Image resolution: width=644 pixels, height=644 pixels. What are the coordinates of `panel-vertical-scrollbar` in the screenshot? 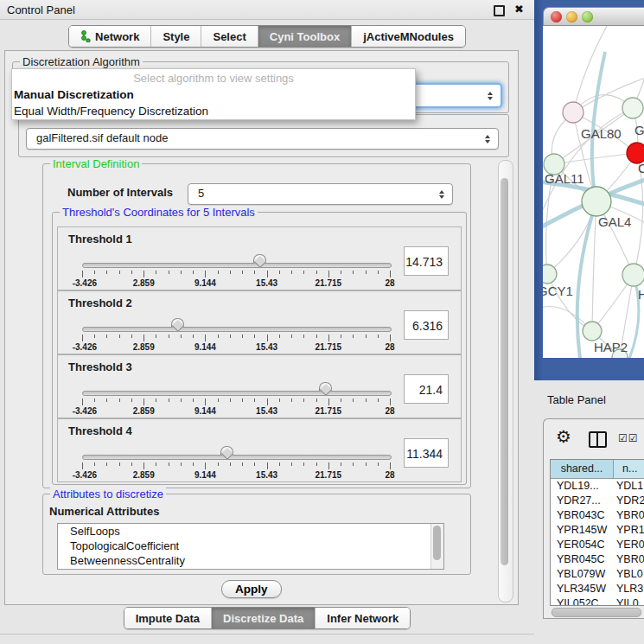 It's located at (506, 381).